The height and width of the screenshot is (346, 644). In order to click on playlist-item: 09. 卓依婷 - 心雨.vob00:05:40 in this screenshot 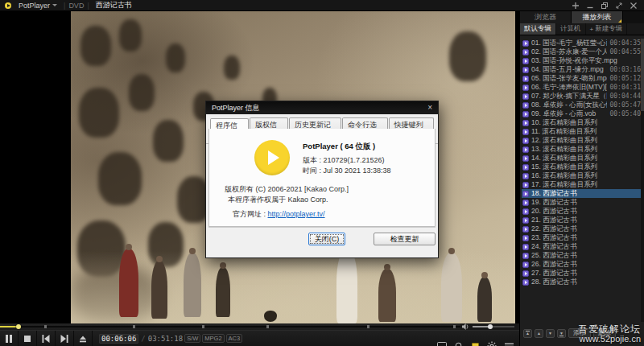, I will do `click(583, 114)`.